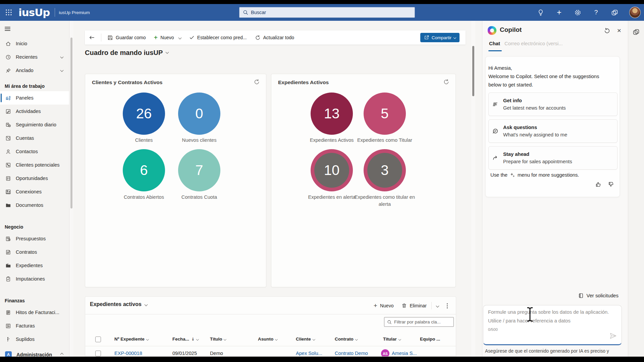 This screenshot has height=362, width=644. What do you see at coordinates (495, 158) in the screenshot?
I see `redo-arrow-icon` at bounding box center [495, 158].